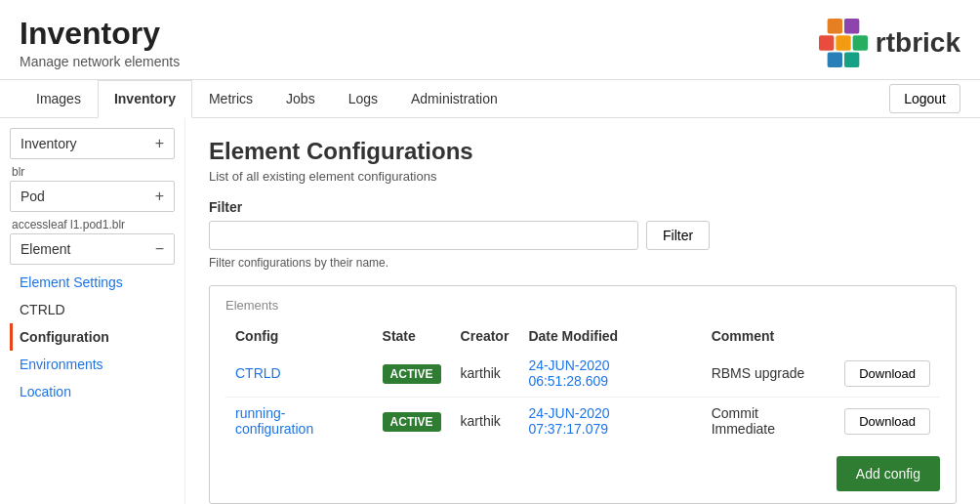 This screenshot has height=504, width=980. Describe the element at coordinates (455, 99) in the screenshot. I see `tab-administration: Administration` at that location.